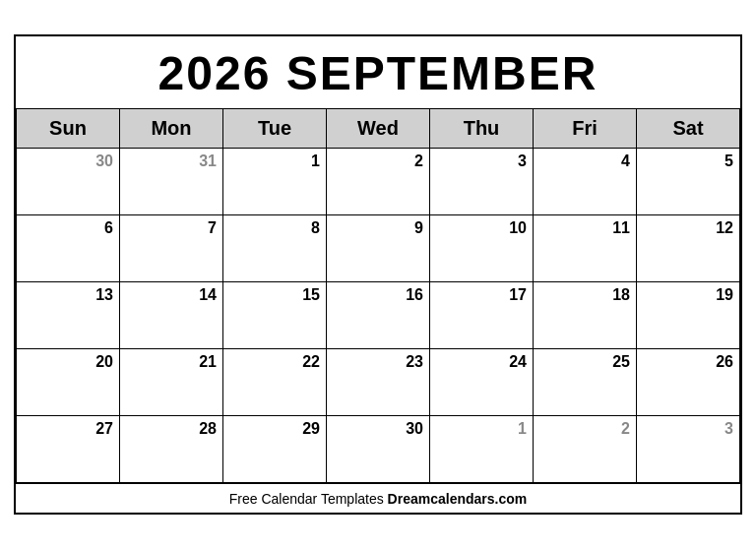  Describe the element at coordinates (378, 181) in the screenshot. I see `calendar-week-row-1: 303112345` at that location.